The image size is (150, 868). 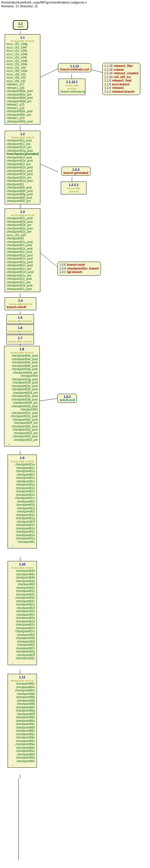 What do you see at coordinates (20, 317) in the screenshot?
I see `v1-5-title: 1.5` at bounding box center [20, 317].